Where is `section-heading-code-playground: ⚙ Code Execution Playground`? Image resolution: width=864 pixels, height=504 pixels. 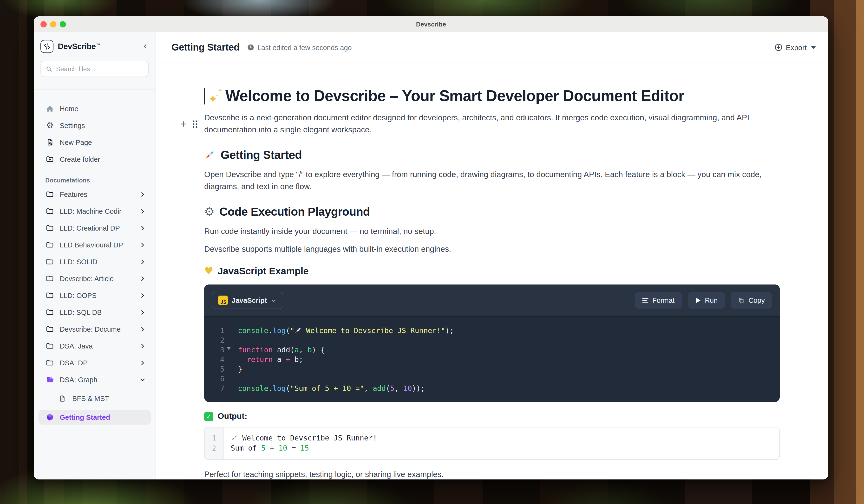 section-heading-code-playground: ⚙ Code Execution Playground is located at coordinates (493, 212).